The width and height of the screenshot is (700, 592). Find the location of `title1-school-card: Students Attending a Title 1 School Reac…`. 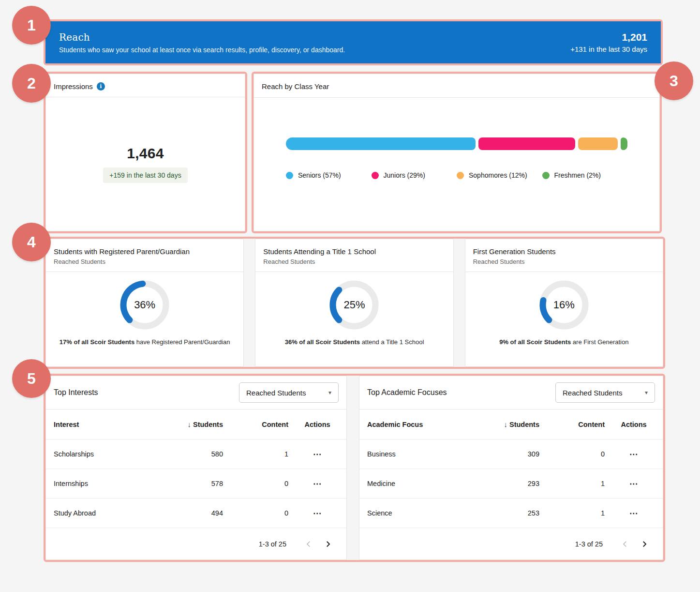

title1-school-card: Students Attending a Title 1 School Reac… is located at coordinates (354, 303).